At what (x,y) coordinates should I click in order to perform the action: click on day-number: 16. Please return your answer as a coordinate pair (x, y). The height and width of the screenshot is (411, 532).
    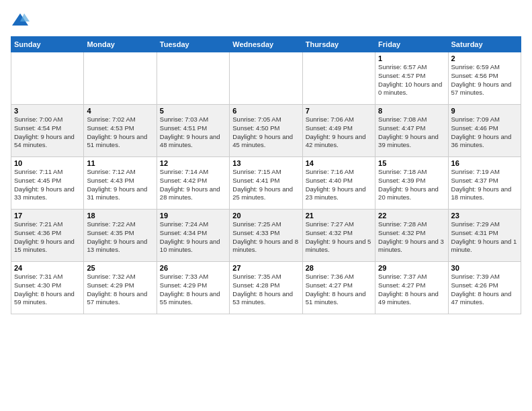
    Looking at the image, I should click on (485, 163).